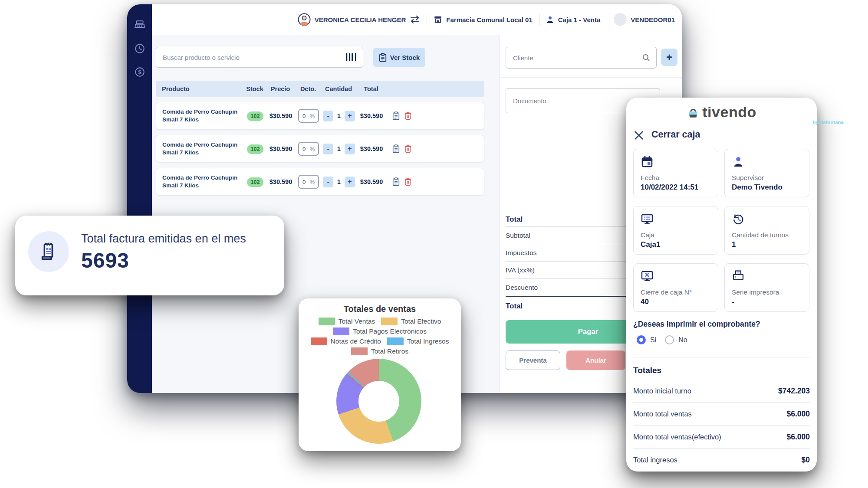 Image resolution: width=868 pixels, height=488 pixels. I want to click on close-icon, so click(639, 136).